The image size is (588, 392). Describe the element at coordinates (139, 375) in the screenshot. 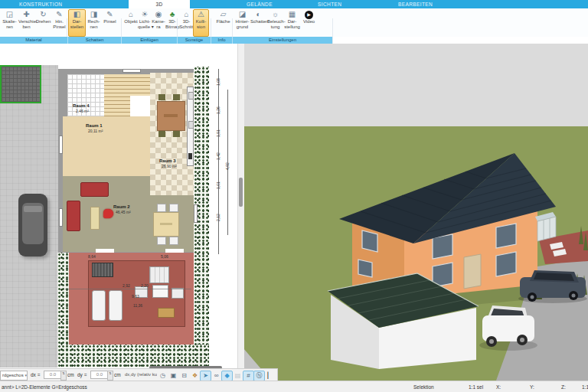

I see `bottom-toolbar: rdgeschos▾ dx = 0.0 ⇅ cm dy = 0.0 ⇅ cm d…` at that location.